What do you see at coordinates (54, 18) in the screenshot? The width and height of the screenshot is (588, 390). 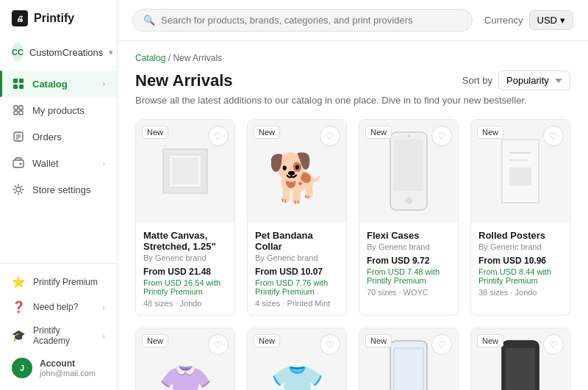 I see `logo-text: Printify` at bounding box center [54, 18].